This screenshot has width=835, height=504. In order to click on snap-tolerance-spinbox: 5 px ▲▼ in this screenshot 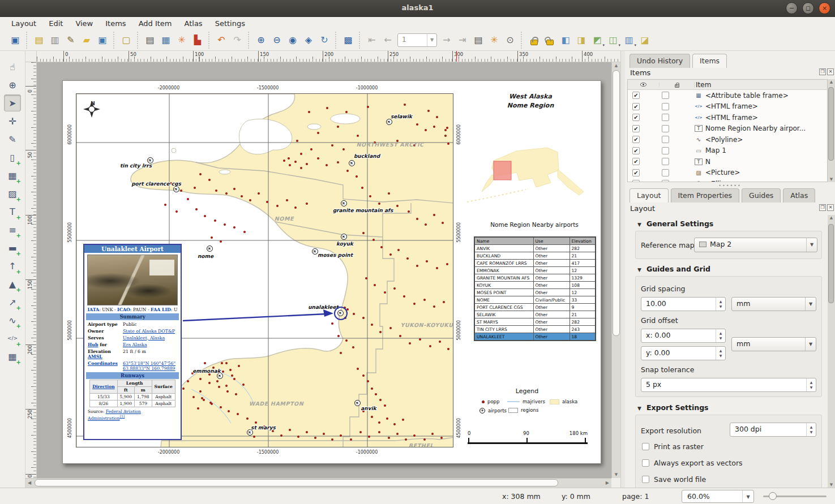, I will do `click(729, 385)`.